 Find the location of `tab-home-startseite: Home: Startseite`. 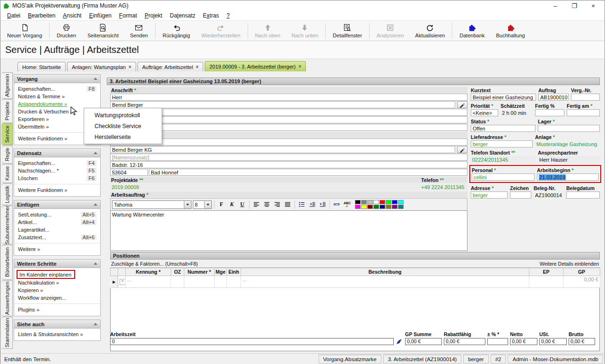

tab-home-startseite: Home: Startseite is located at coordinates (42, 67).